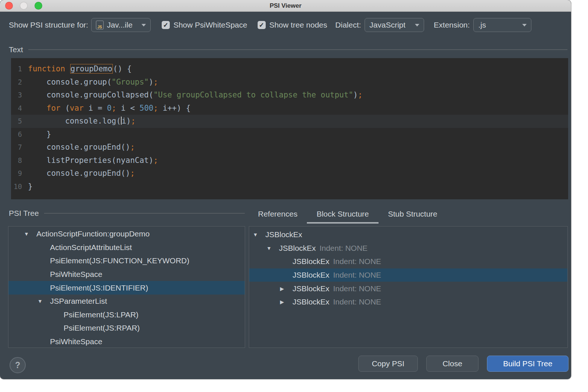  What do you see at coordinates (93, 161) in the screenshot?
I see `code-text: listProperties(nyanCat);` at bounding box center [93, 161].